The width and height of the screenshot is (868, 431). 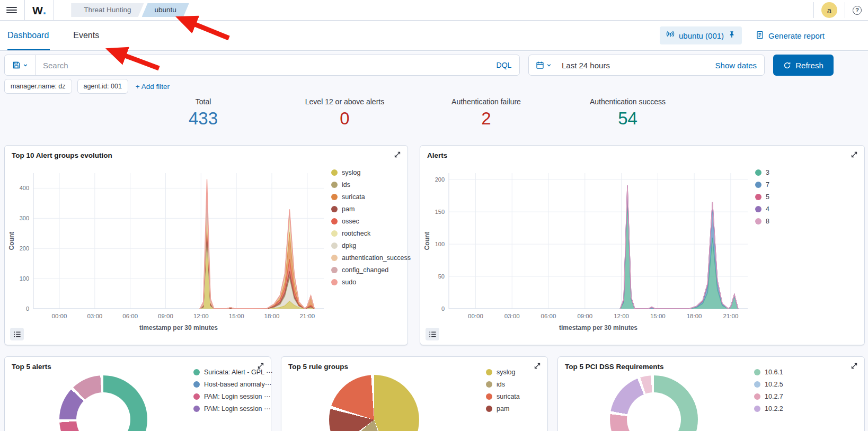 What do you see at coordinates (344, 119) in the screenshot?
I see `stat-value: 0` at bounding box center [344, 119].